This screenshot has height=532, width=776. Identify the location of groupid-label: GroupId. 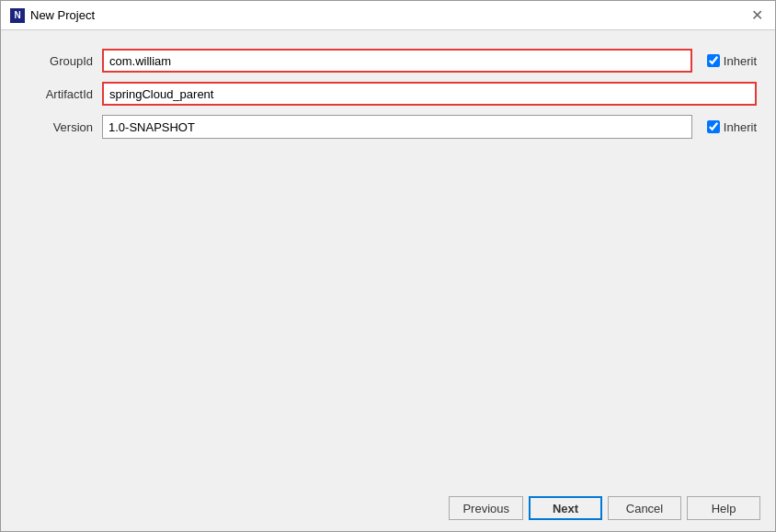
(56, 61).